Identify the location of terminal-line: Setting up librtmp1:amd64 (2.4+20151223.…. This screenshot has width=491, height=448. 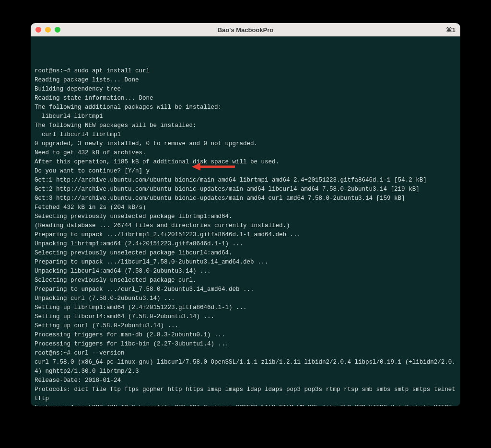
(246, 308).